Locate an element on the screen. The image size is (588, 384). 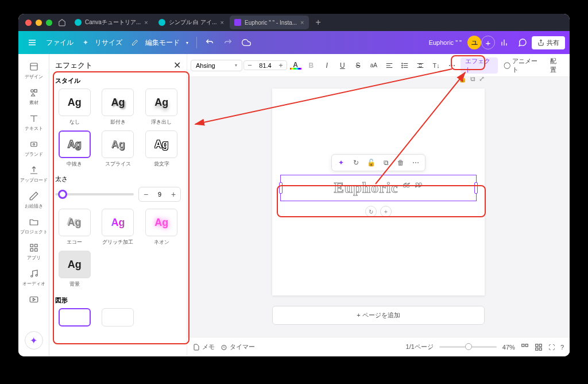
add-page-button: + ページを追加 is located at coordinates (378, 315).